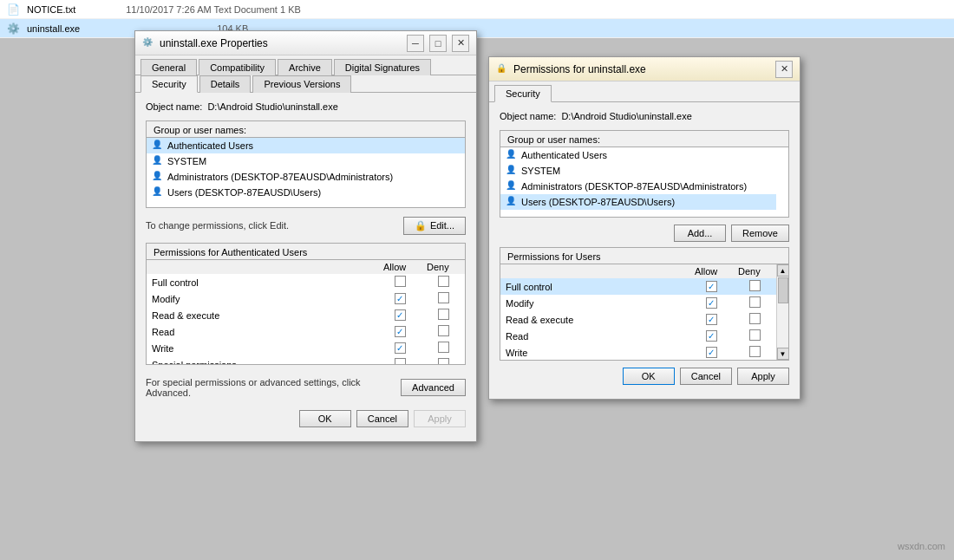 The width and height of the screenshot is (954, 560). What do you see at coordinates (711, 352) in the screenshot?
I see `cb2-allow-write: ✓` at bounding box center [711, 352].